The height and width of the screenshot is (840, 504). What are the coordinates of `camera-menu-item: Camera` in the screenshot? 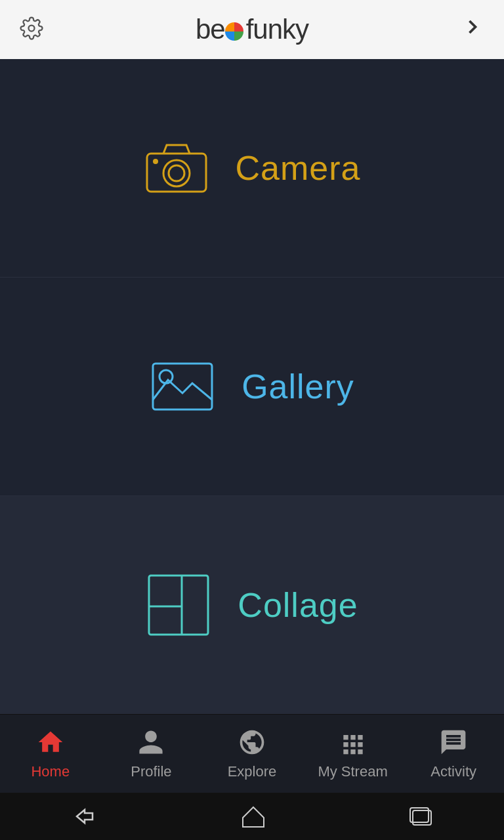 It's located at (252, 168).